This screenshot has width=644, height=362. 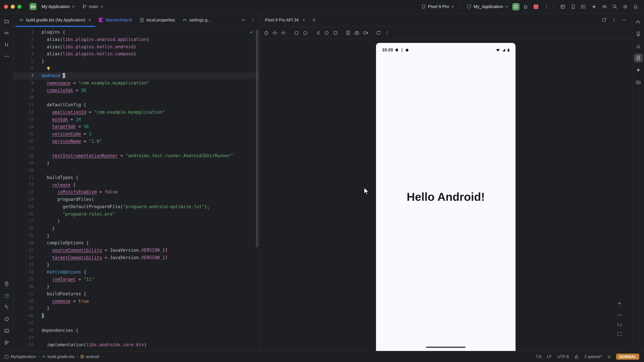 What do you see at coordinates (6, 33) in the screenshot?
I see `commit-icon` at bounding box center [6, 33].